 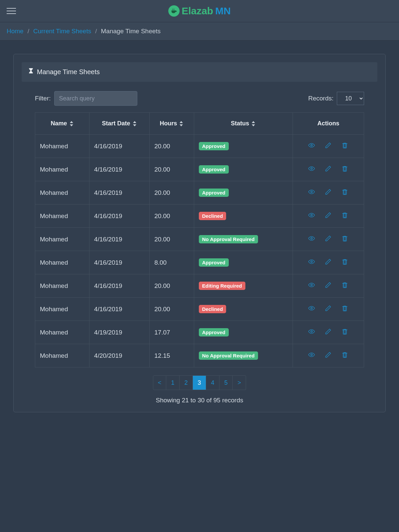 What do you see at coordinates (15, 31) in the screenshot?
I see `breadcrumb-home: Home` at bounding box center [15, 31].